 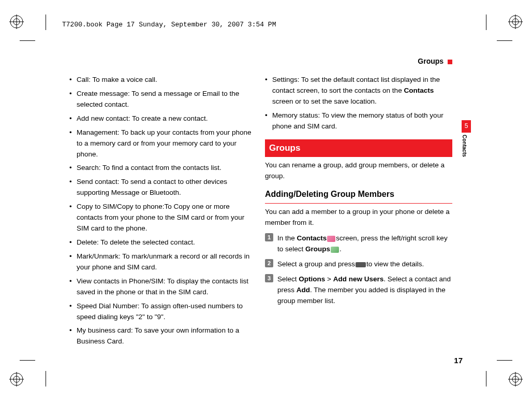 What do you see at coordinates (359, 244) in the screenshot?
I see `step-1: 1 In the Contactsscreen, press the left/…` at bounding box center [359, 244].